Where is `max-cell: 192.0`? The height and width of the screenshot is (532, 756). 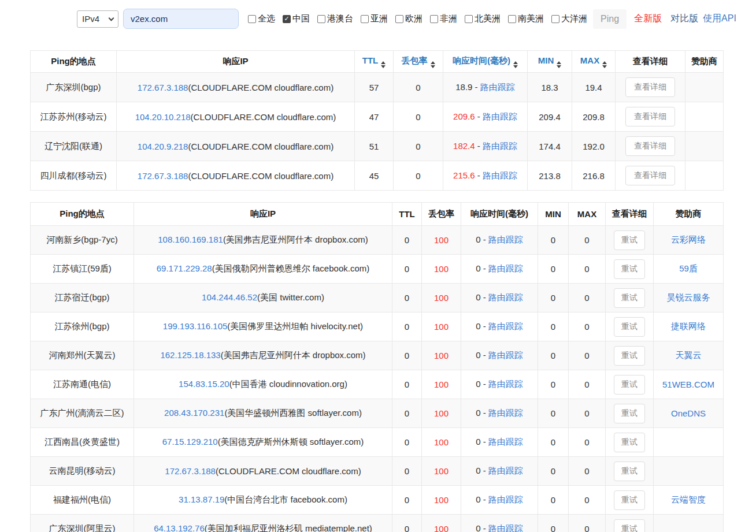 max-cell: 192.0 is located at coordinates (594, 147).